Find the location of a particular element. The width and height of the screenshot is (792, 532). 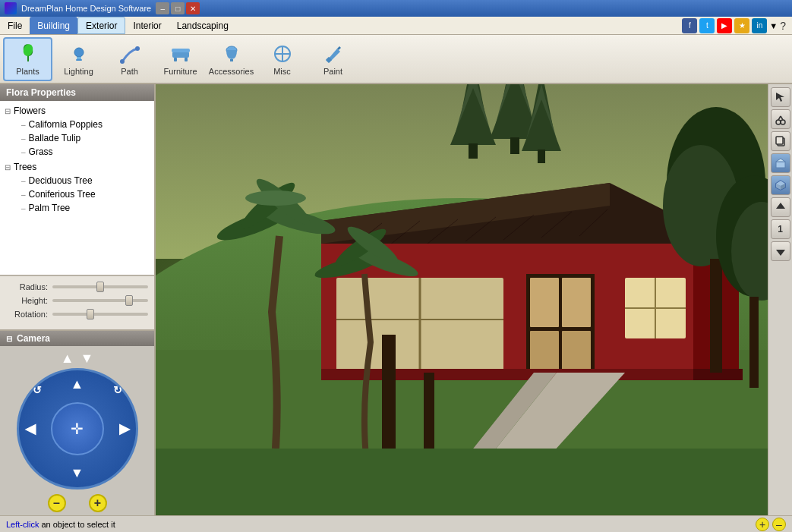

coniferious-tree-label: Coniferious Tree is located at coordinates (62, 194).